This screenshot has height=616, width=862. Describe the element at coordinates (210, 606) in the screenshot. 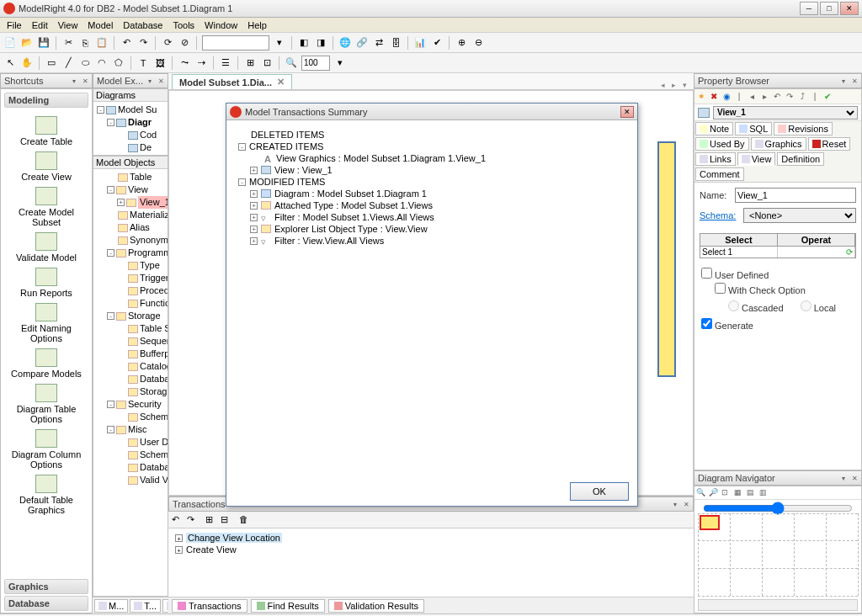

I see `tab-transactions: Transactions` at that location.